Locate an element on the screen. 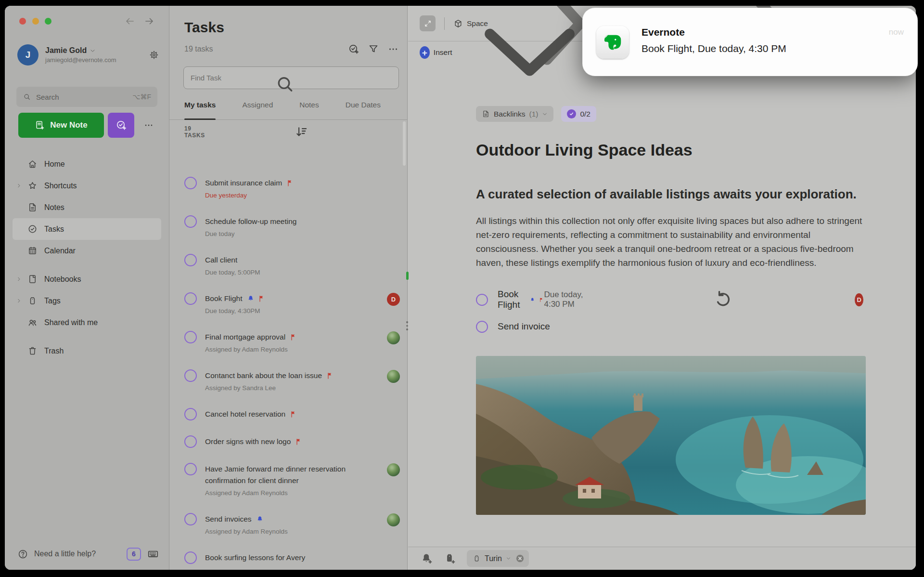 This screenshot has width=924, height=577. task-row: Contanct bank about the loan issueAssign… is located at coordinates (292, 381).